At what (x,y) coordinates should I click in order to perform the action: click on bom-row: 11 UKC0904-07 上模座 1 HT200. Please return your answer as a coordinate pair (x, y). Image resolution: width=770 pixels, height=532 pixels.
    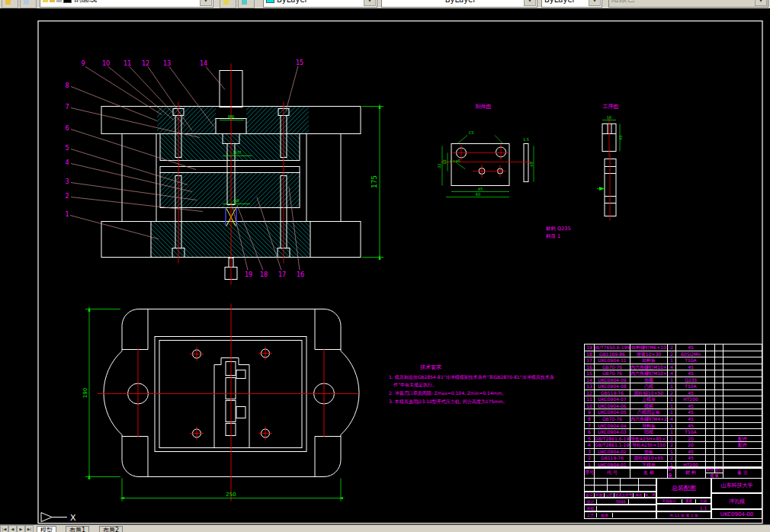
    Looking at the image, I should click on (673, 399).